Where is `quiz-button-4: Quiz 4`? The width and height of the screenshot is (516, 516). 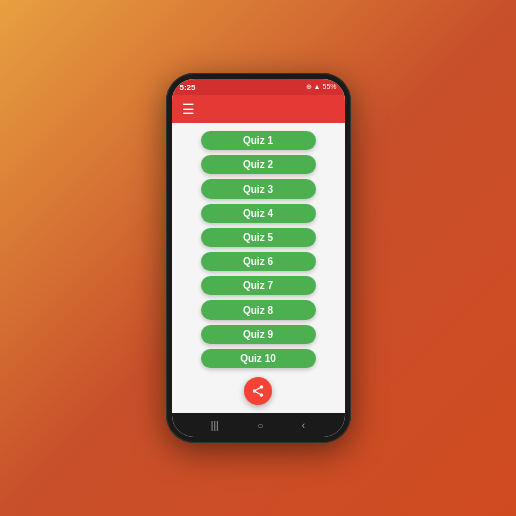
quiz-button-4: Quiz 4 is located at coordinates (258, 214).